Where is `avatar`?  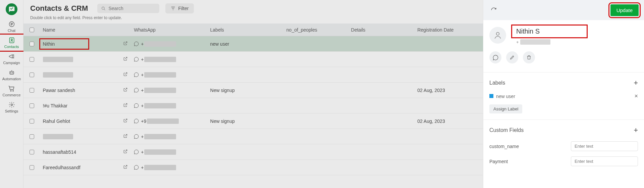
avatar is located at coordinates (498, 35).